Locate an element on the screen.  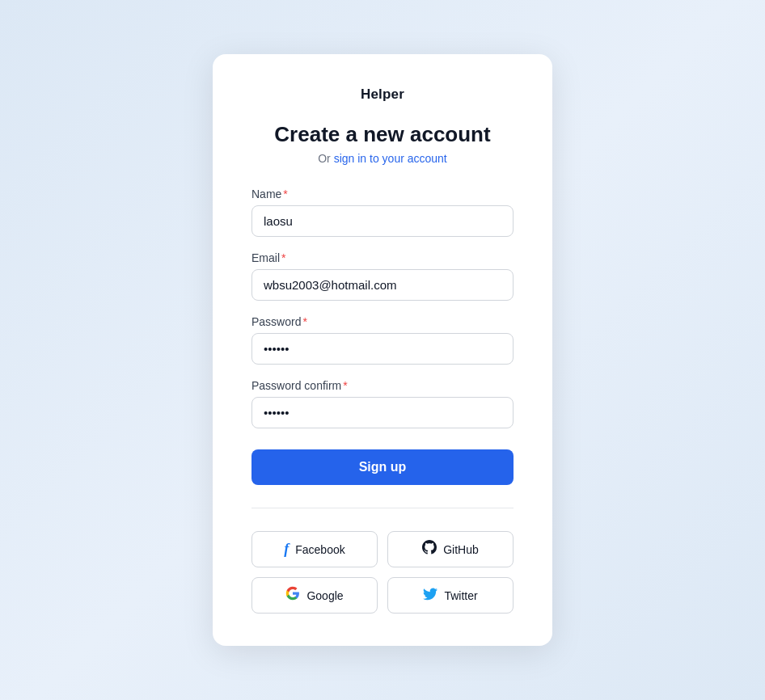
sign-in-link: sign in to your account is located at coordinates (391, 158).